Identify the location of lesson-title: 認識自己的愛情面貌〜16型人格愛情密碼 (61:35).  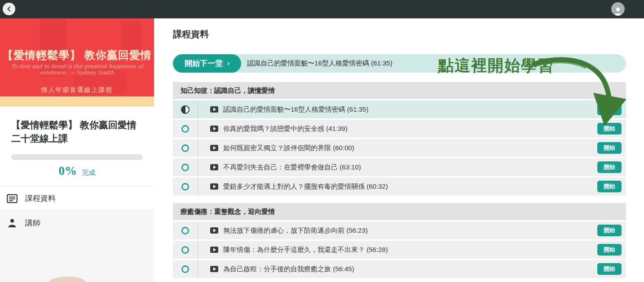
(296, 109).